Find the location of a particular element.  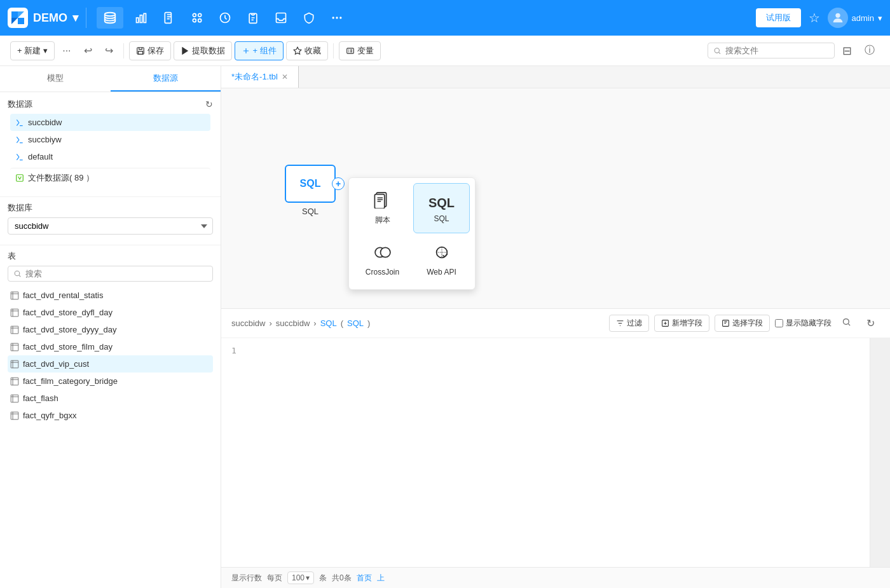

webapi-icon is located at coordinates (442, 254).